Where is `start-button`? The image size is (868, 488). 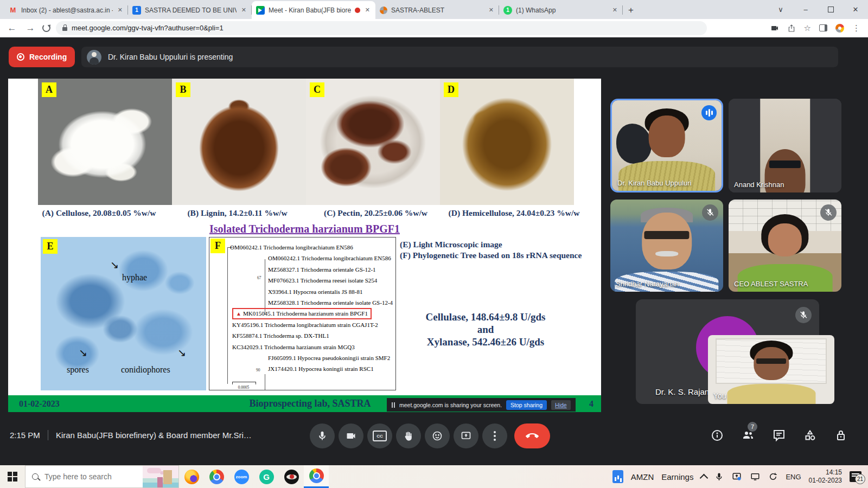
start-button is located at coordinates (12, 477).